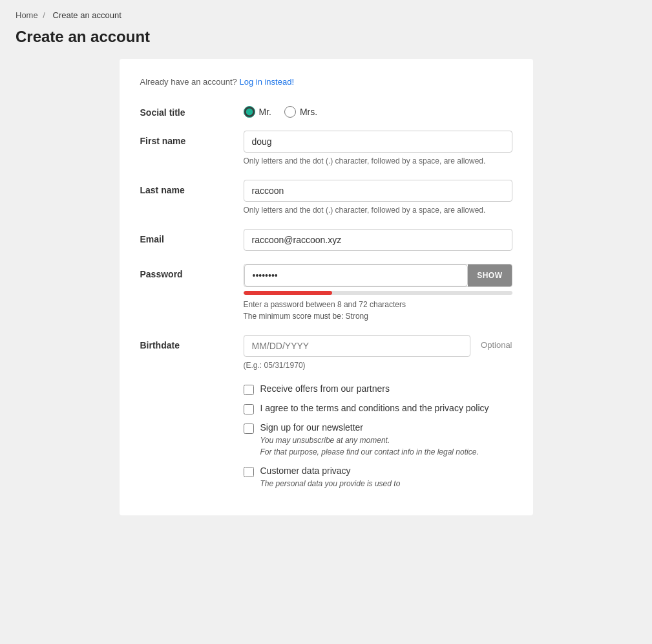  Describe the element at coordinates (266, 81) in the screenshot. I see `login-link: Log in instead!` at that location.